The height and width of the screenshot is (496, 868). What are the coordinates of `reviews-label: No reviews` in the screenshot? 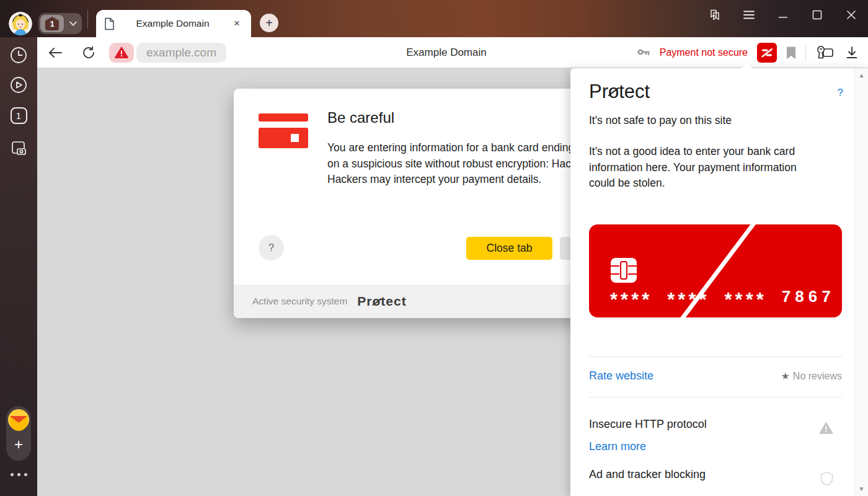 It's located at (817, 376).